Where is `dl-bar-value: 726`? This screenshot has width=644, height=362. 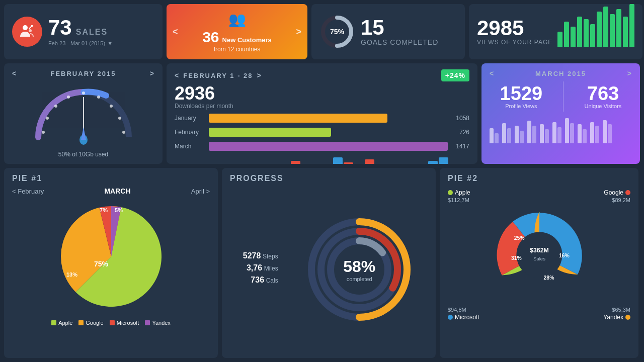 dl-bar-value: 726 is located at coordinates (461, 132).